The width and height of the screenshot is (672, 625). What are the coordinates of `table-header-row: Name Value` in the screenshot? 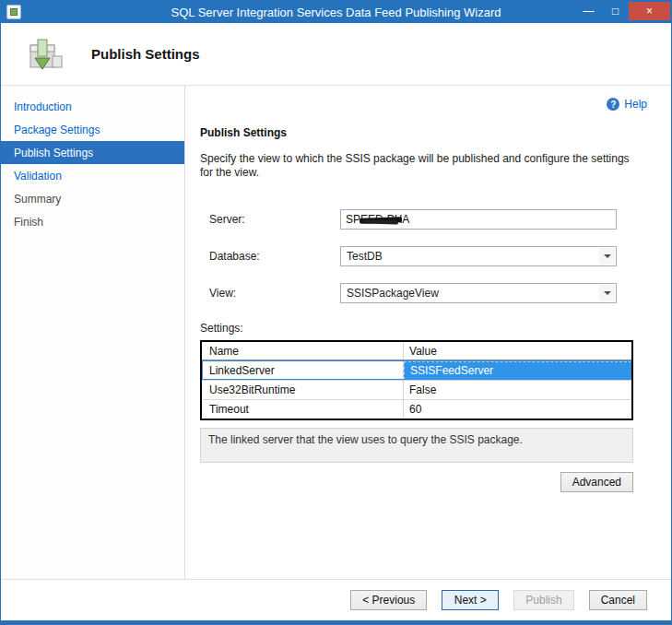 It's located at (417, 351).